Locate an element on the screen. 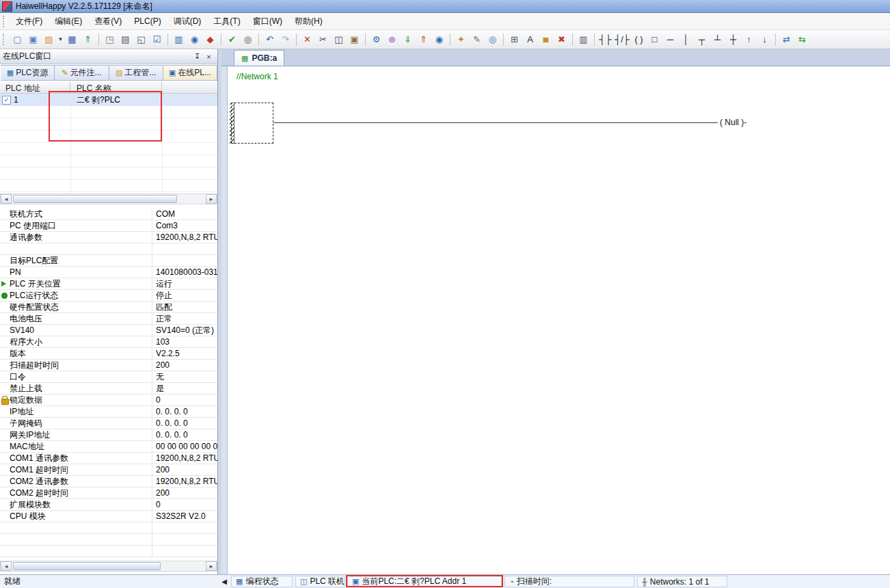  close-icon: × is located at coordinates (209, 56).